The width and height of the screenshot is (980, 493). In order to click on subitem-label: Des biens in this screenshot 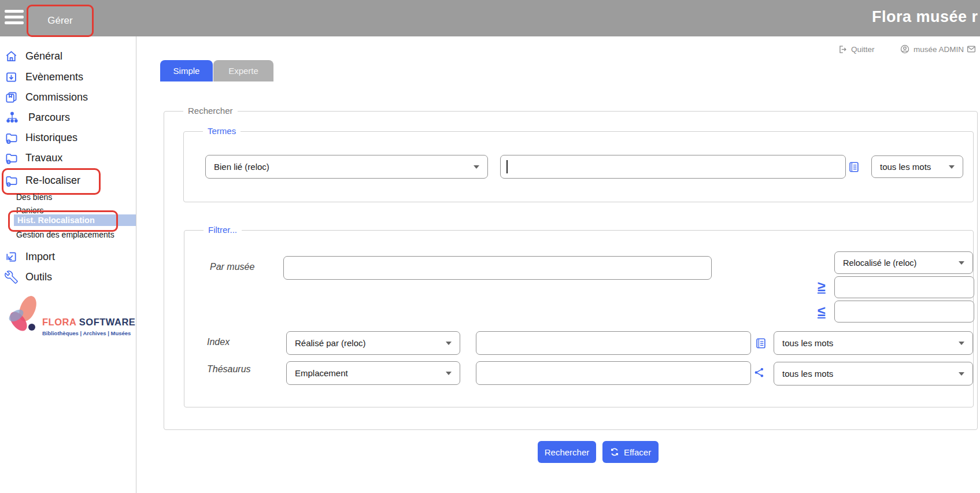, I will do `click(34, 197)`.